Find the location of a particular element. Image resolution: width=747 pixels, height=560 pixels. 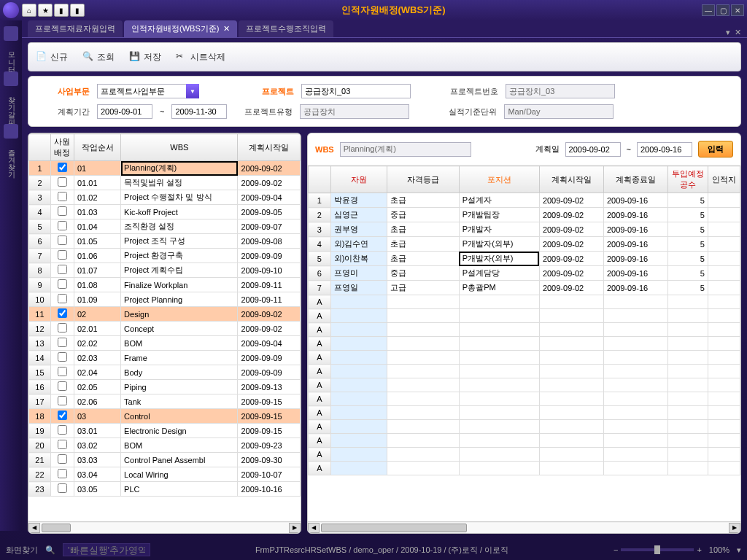

search-icon: 🔍 is located at coordinates (50, 550).